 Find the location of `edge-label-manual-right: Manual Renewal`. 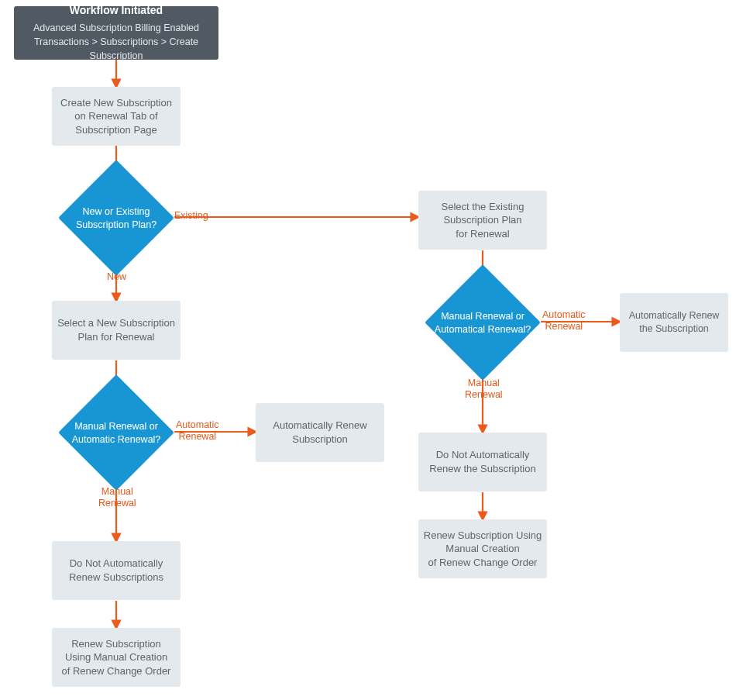

edge-label-manual-right: Manual Renewal is located at coordinates (483, 389).